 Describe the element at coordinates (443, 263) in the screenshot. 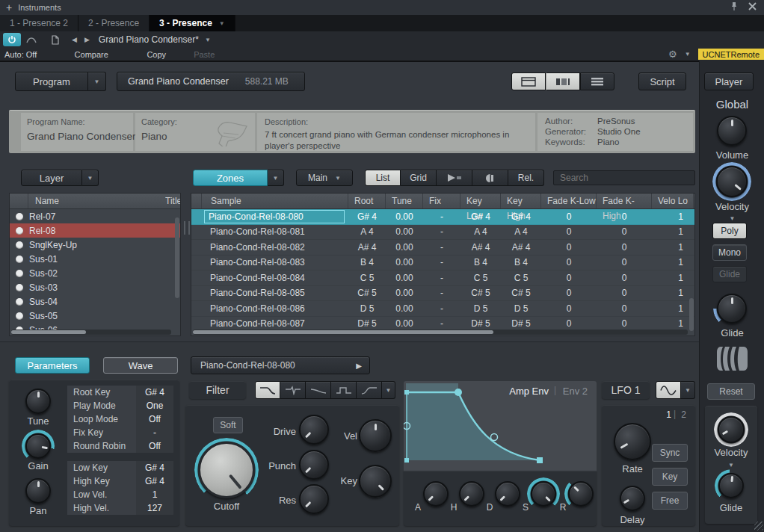

I see `table-row: Piano-Cond-Rel-08-083 B 4 0.00 - B 4 B 4…` at that location.